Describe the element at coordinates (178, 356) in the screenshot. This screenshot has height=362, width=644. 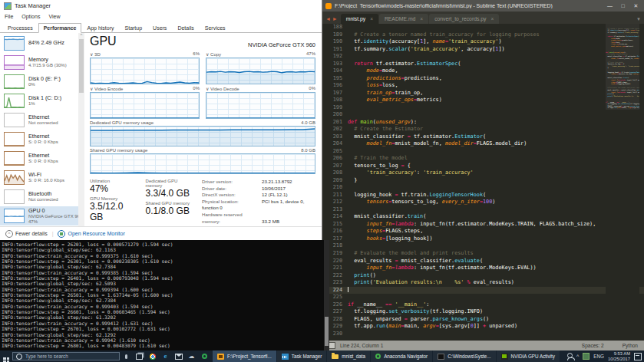
I see `mail-icon` at that location.